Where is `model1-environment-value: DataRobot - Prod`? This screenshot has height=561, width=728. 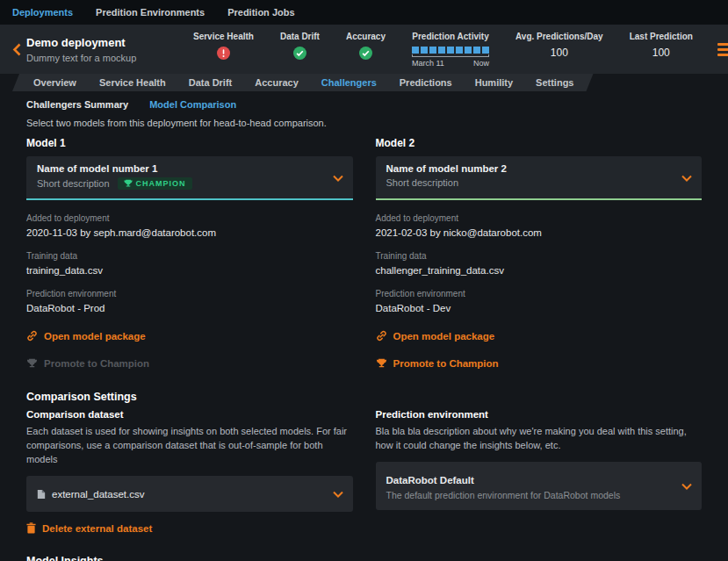
model1-environment-value: DataRobot - Prod is located at coordinates (190, 308).